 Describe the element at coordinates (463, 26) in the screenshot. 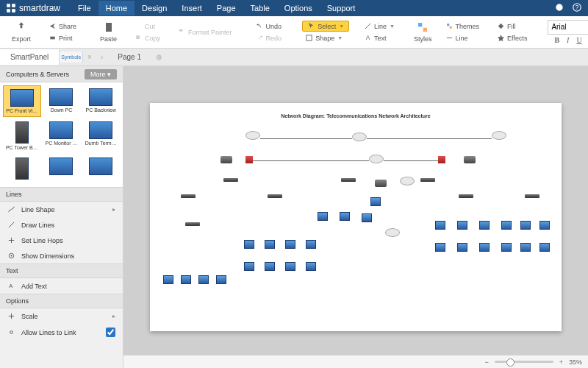

I see `themes-button: Themes` at that location.